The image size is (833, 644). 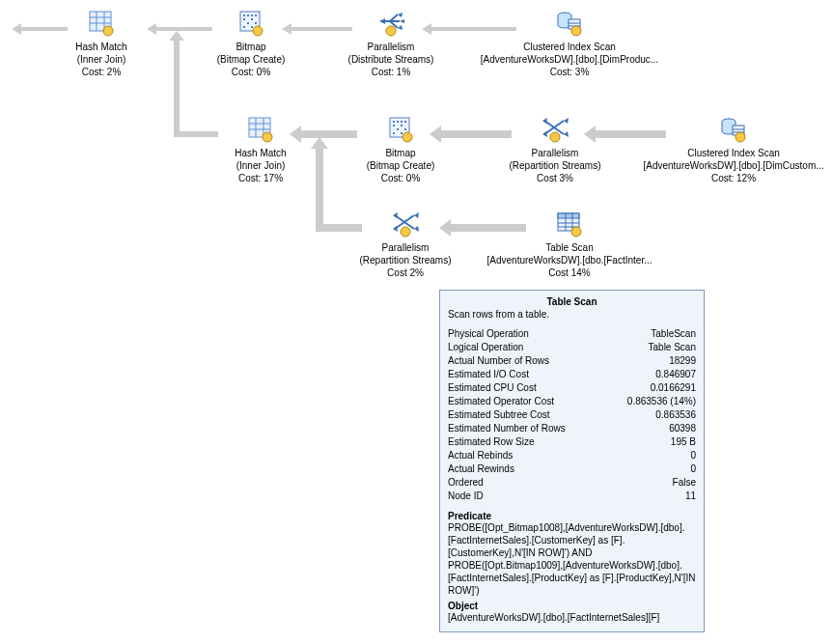 I want to click on tt-key: Physical Operation, so click(x=488, y=334).